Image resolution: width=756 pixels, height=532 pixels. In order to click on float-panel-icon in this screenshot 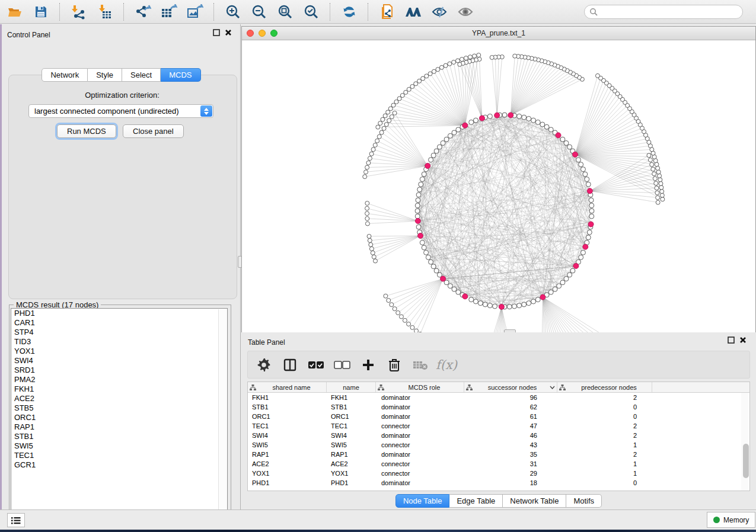, I will do `click(216, 33)`.